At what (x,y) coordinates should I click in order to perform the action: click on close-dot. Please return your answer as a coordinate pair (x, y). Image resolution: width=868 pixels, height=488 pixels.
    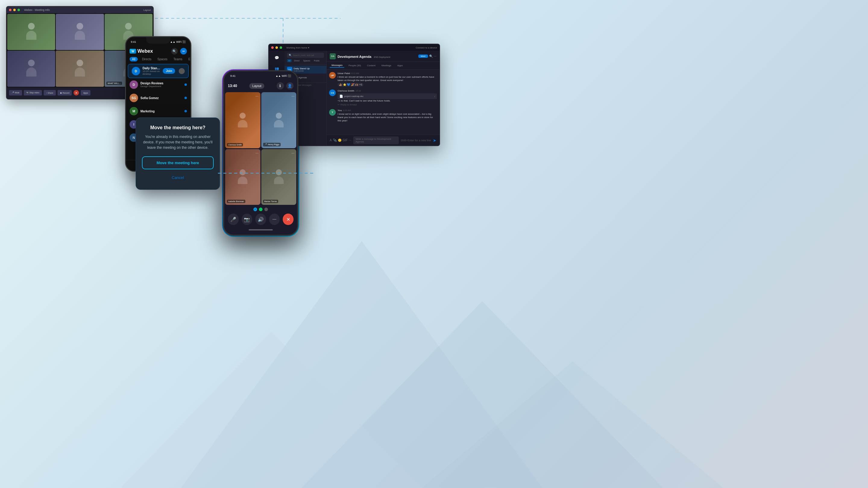
    Looking at the image, I should click on (10, 10).